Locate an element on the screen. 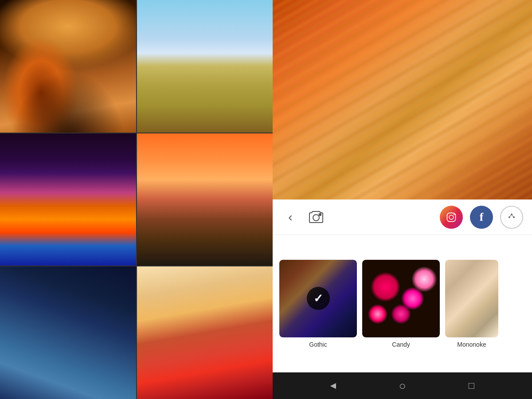 This screenshot has height=399, width=532. filter-thumb-candy is located at coordinates (401, 299).